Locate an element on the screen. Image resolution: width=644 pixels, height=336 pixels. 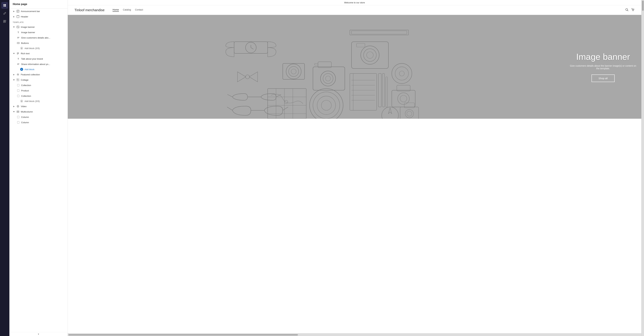
store-nav: Home Catalog Contact is located at coordinates (128, 10).